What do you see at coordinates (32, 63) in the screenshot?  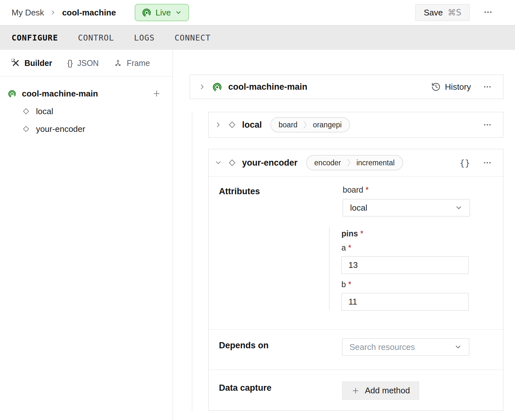 I see `view-mode-builder: Builder` at bounding box center [32, 63].